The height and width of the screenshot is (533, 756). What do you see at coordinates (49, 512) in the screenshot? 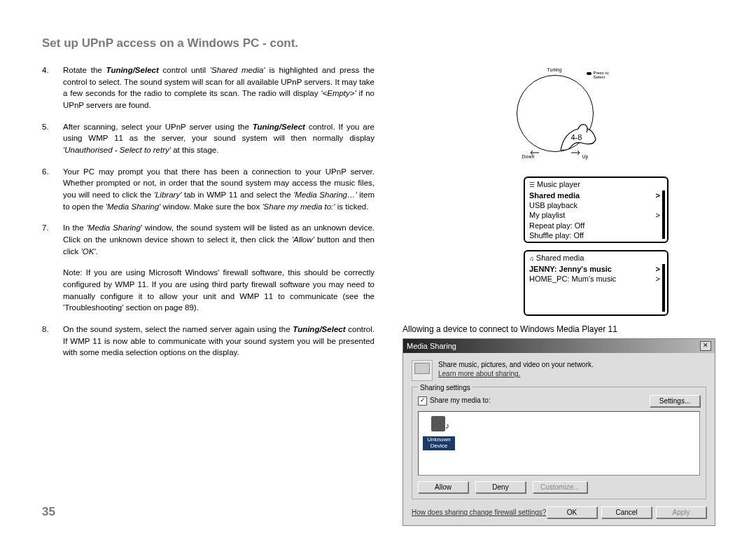
I see `page-number: 35` at bounding box center [49, 512].